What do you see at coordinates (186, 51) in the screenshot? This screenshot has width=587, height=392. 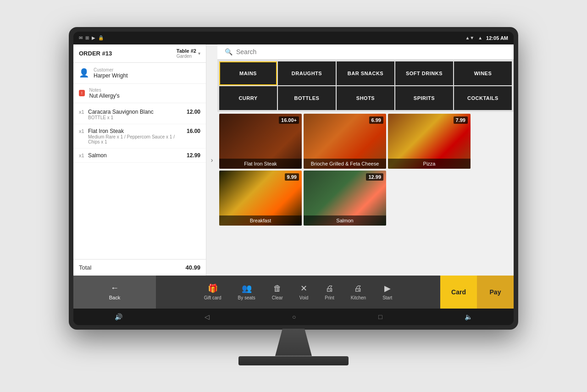 I see `table-label: Table #2` at bounding box center [186, 51].